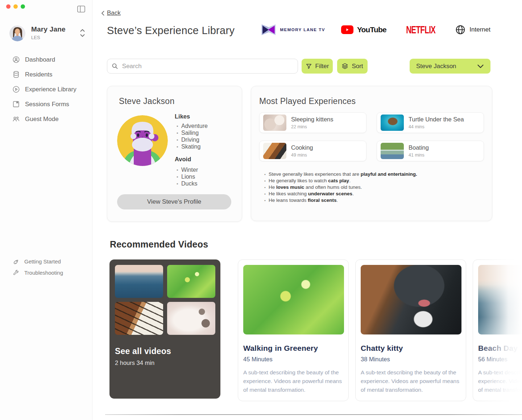  What do you see at coordinates (420, 30) in the screenshot?
I see `provider-label: NETFLIX` at bounding box center [420, 30].